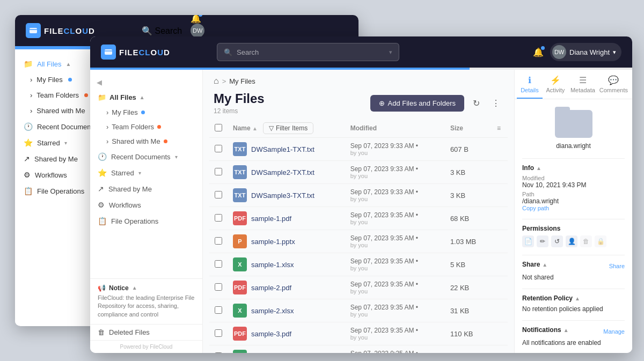 This screenshot has width=644, height=361. What do you see at coordinates (248, 53) in the screenshot?
I see `main-search-placeholder: Search` at bounding box center [248, 53].